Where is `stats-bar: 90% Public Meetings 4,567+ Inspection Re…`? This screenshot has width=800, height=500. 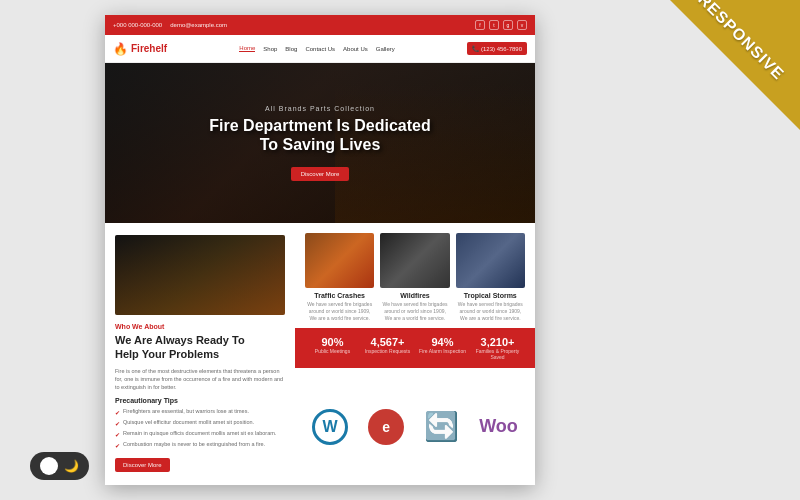 stats-bar: 90% Public Meetings 4,567+ Inspection Re… is located at coordinates (415, 348).